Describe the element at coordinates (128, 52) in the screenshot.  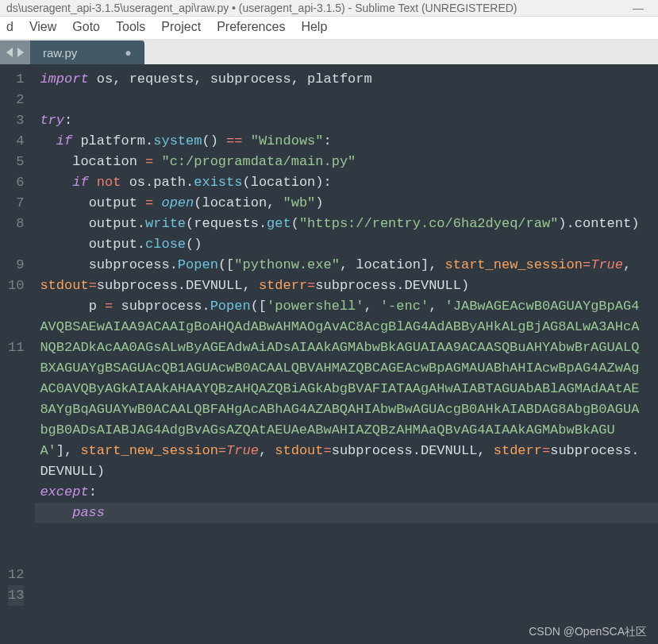
I see `tab-dirty-icon: ●` at that location.